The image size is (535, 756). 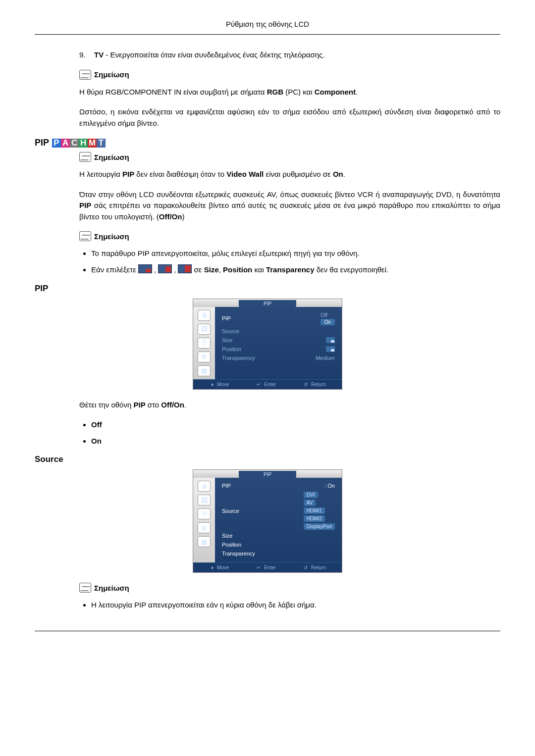 What do you see at coordinates (165, 270) in the screenshot?
I see `pip-size-icons: , ,` at bounding box center [165, 270].